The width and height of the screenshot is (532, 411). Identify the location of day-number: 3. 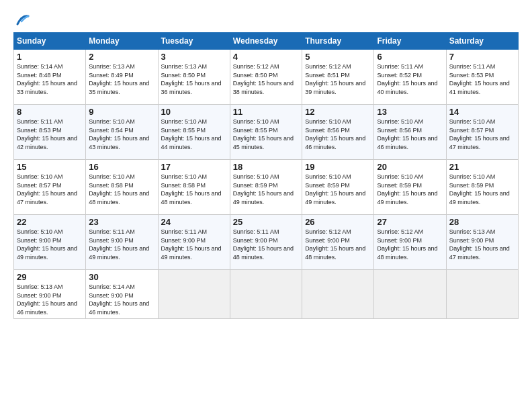
(194, 56).